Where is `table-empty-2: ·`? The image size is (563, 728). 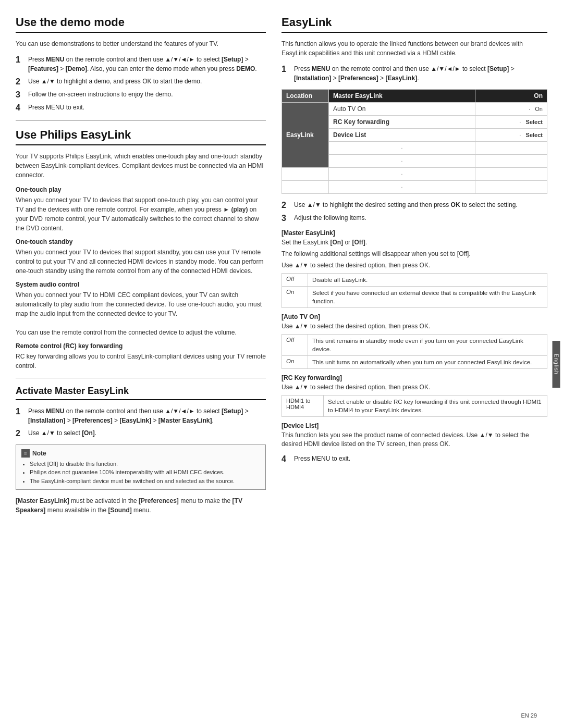 table-empty-2: · is located at coordinates (402, 162).